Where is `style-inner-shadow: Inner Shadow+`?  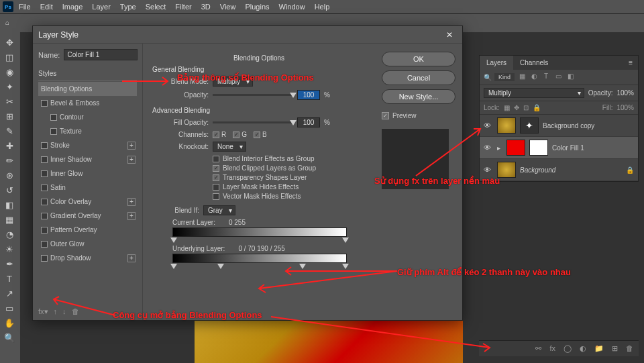
style-inner-shadow: Inner Shadow+ is located at coordinates (87, 160).